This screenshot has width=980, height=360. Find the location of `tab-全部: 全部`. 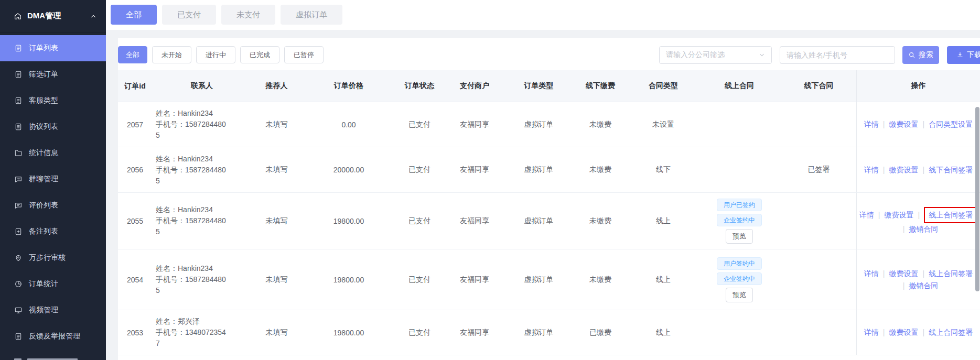

tab-全部: 全部 is located at coordinates (134, 15).